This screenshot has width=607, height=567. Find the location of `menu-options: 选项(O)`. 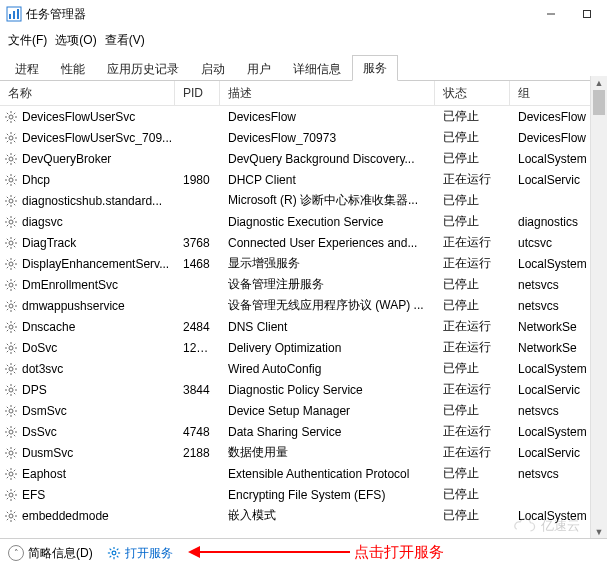

menu-options: 选项(O) is located at coordinates (76, 40).